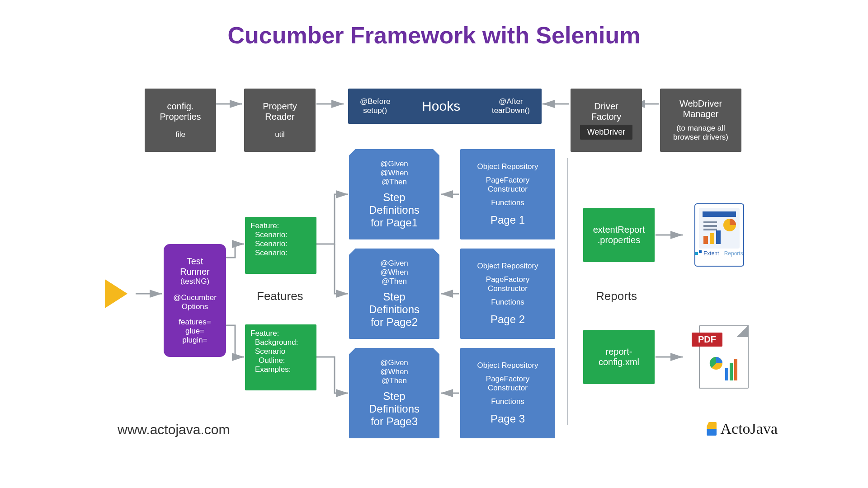 This screenshot has width=868, height=488. Describe the element at coordinates (394, 322) in the screenshot. I see `sd2-c: for Page2` at that location.